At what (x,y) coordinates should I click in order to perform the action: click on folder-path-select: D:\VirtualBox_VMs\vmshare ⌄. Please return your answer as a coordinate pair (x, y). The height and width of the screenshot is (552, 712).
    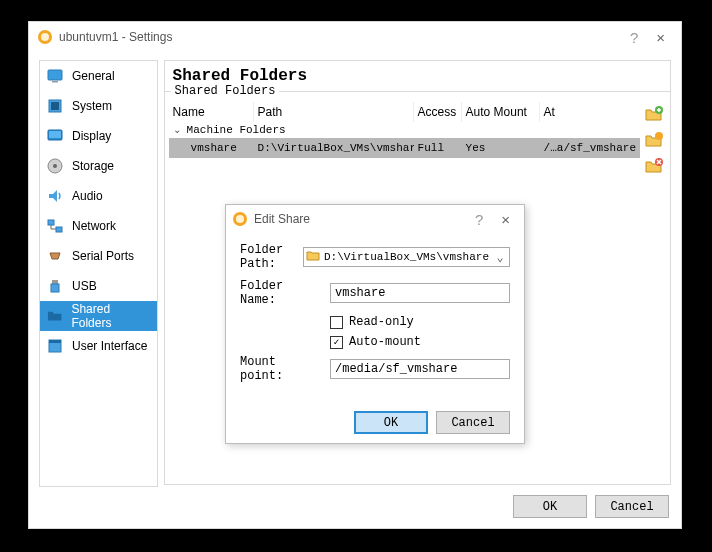
    Looking at the image, I should click on (406, 257).